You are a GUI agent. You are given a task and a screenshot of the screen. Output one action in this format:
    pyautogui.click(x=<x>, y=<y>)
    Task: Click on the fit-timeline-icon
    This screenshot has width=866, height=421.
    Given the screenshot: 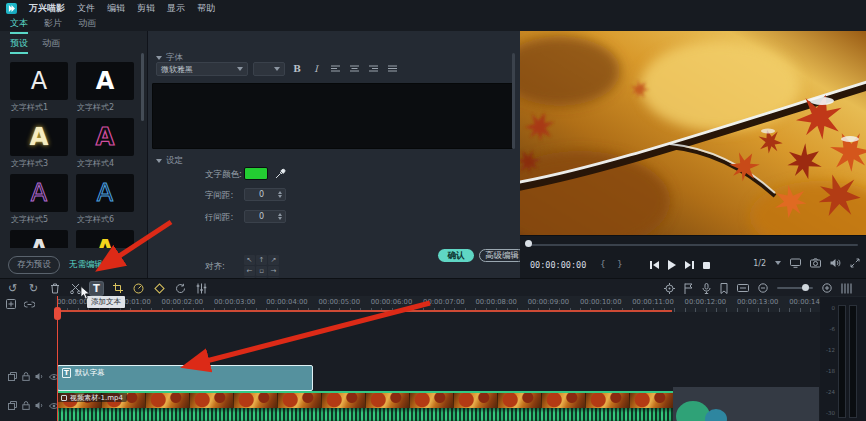 What is the action you would take?
    pyautogui.click(x=846, y=288)
    